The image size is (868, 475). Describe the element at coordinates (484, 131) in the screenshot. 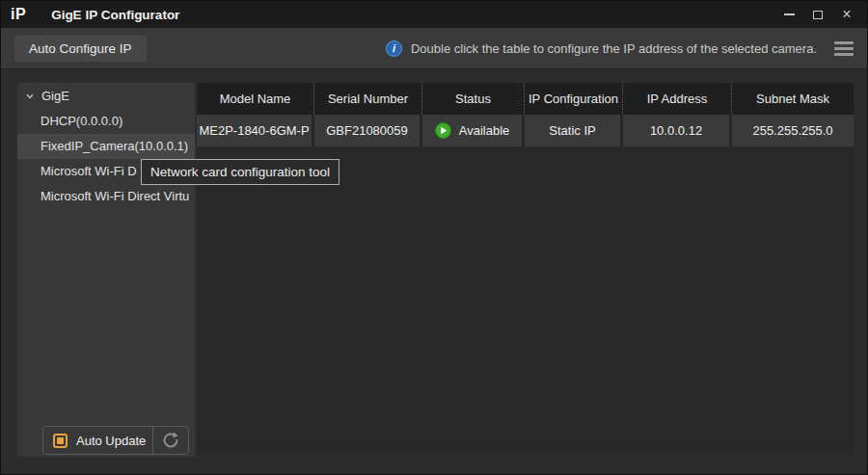

I see `status-text: Available` at that location.